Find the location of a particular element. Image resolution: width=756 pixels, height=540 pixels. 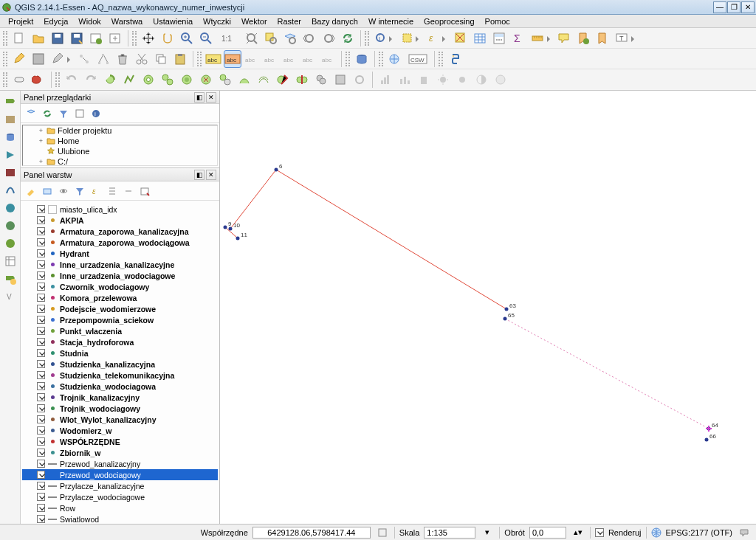

toggle-editing-button is located at coordinates (19, 59).